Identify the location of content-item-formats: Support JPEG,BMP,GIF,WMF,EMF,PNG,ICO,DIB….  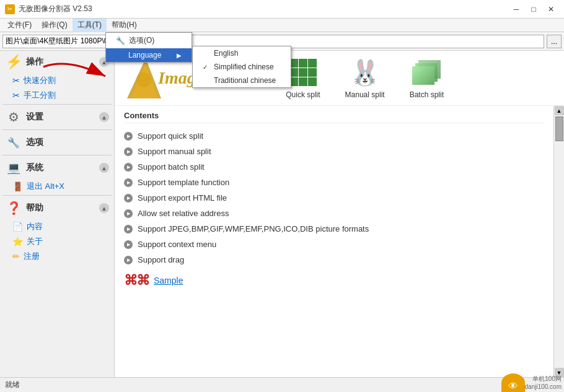
(334, 229).